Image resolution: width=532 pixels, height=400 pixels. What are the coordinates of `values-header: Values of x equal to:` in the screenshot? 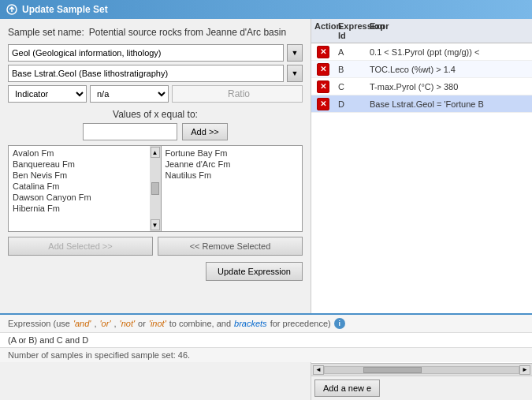 It's located at (155, 114).